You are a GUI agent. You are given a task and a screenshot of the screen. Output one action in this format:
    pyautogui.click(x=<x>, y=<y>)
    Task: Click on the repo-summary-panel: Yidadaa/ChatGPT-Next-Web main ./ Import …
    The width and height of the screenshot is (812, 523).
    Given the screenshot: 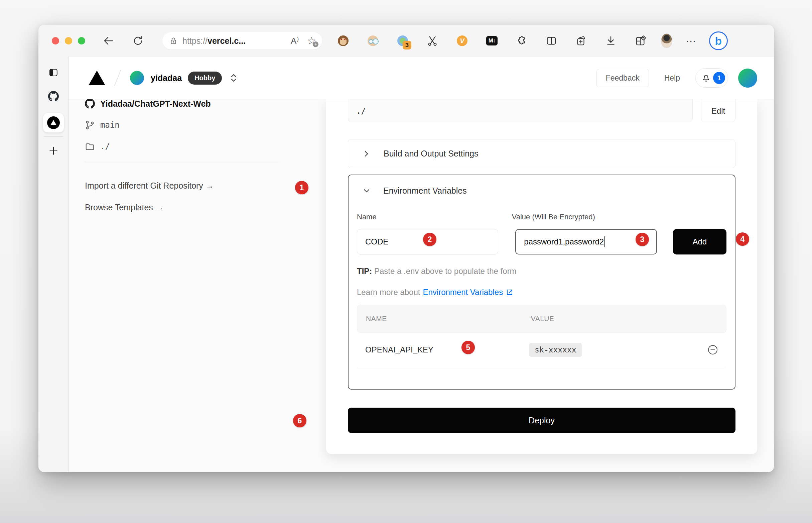 What is the action you would take?
    pyautogui.click(x=202, y=156)
    